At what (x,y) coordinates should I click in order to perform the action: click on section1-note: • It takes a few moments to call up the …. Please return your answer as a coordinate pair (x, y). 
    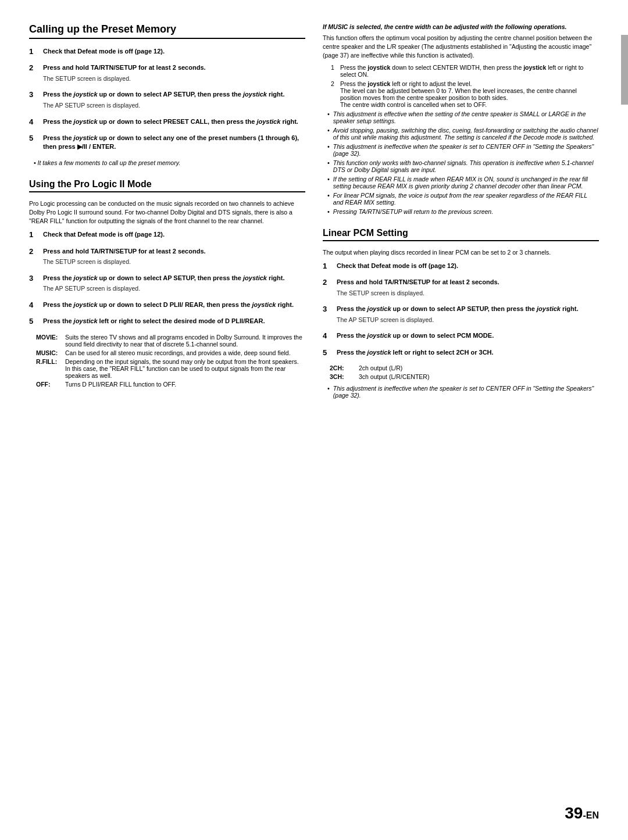
    Looking at the image, I should click on (170, 163).